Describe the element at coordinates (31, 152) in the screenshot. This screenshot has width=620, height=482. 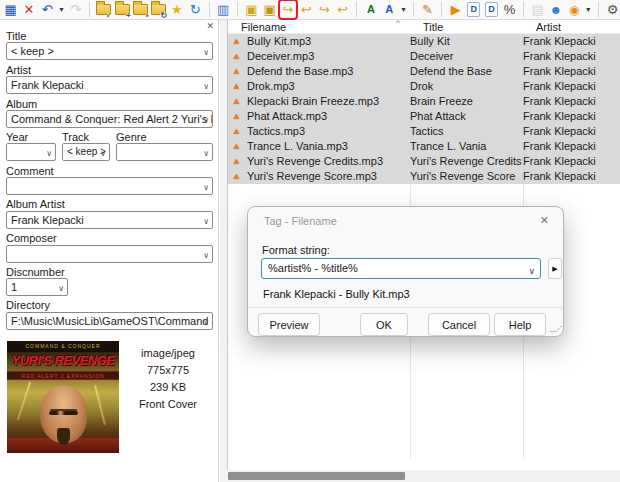
I see `year-combobox: ∨` at that location.